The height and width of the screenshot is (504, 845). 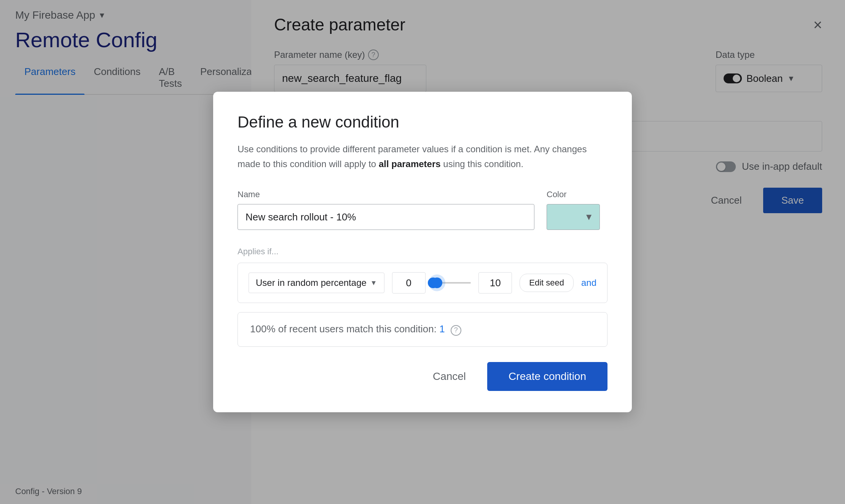 What do you see at coordinates (422, 283) in the screenshot?
I see `condition-row: User in random percentage ▼ Edit seed an…` at bounding box center [422, 283].